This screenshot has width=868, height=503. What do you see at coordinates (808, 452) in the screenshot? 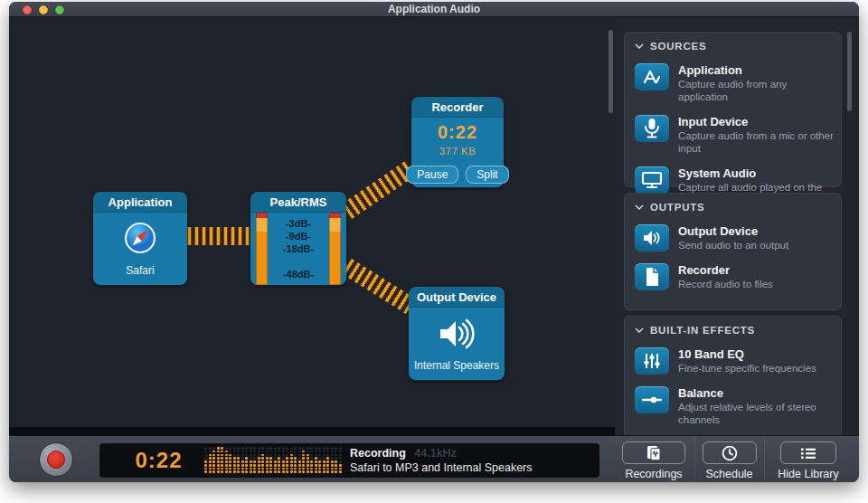
I see `hide-library-button` at bounding box center [808, 452].